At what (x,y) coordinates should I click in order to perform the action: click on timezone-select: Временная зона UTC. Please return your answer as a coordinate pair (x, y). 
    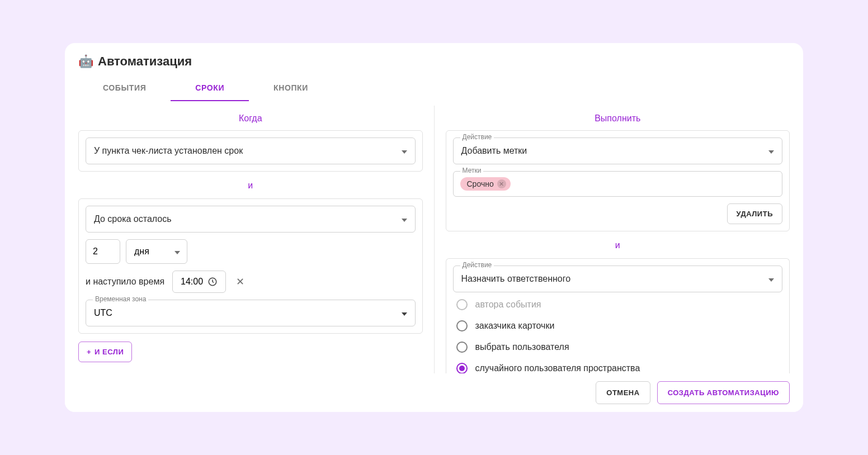
    Looking at the image, I should click on (251, 313).